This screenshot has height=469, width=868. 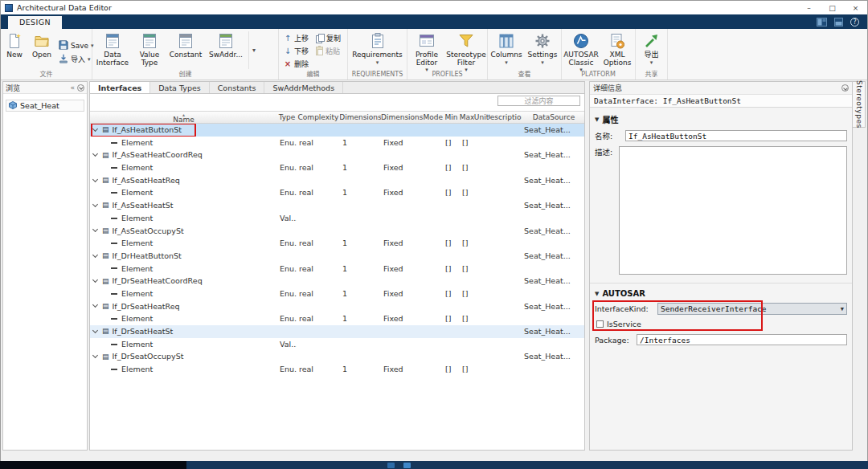 I want to click on profile-editor-button: Profile Editor ▾, so click(x=427, y=50).